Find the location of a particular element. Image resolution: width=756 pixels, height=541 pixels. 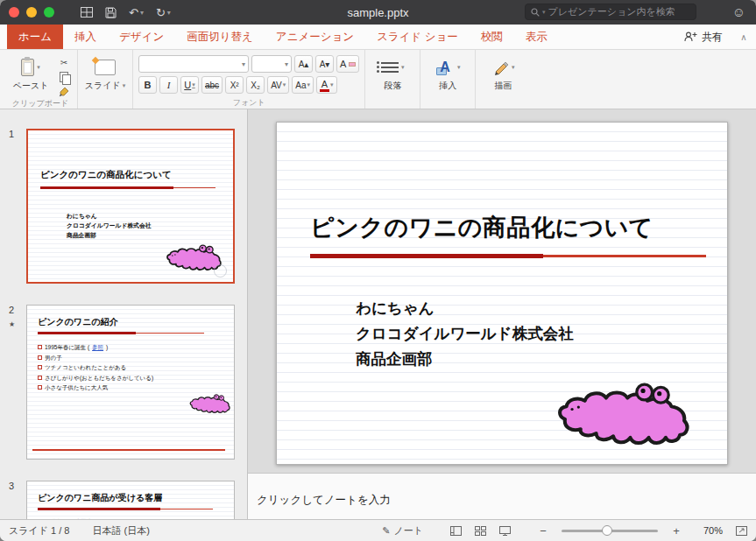

share-label: 共有 is located at coordinates (712, 37).